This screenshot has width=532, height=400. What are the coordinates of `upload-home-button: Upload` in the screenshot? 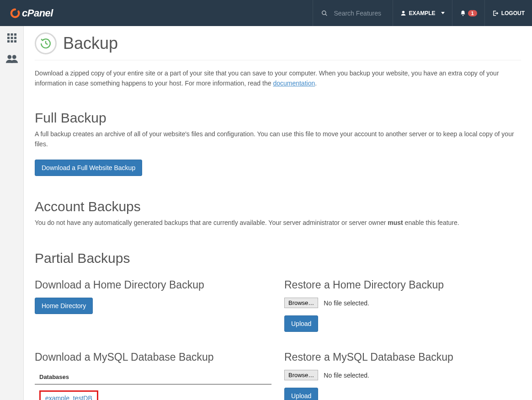 It's located at (301, 324).